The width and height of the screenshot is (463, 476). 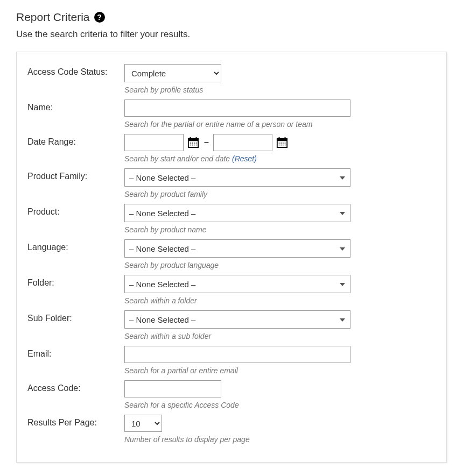 I want to click on date-start-input, so click(x=154, y=143).